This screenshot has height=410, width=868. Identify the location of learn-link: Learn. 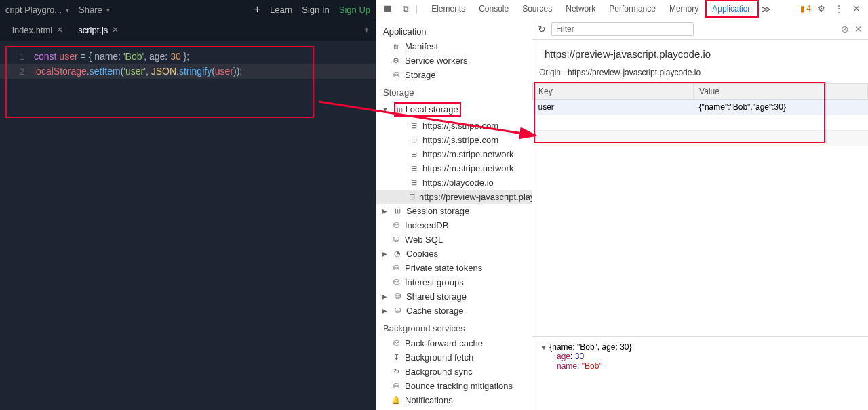
(281, 9).